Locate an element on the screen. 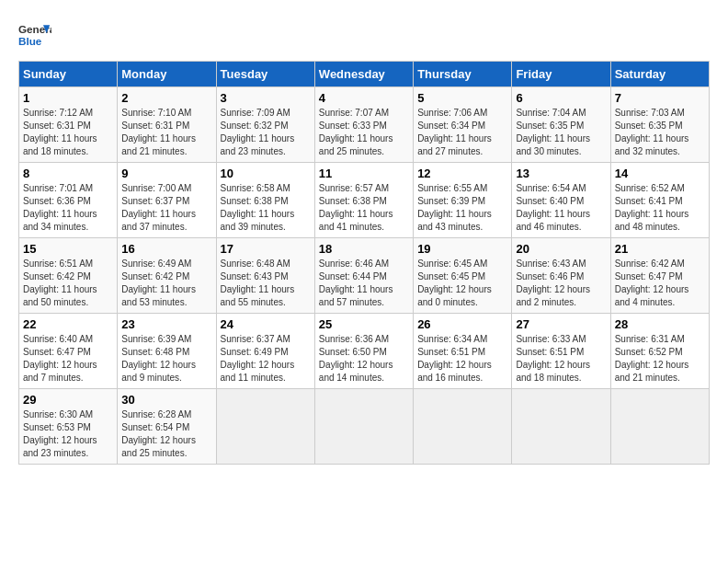  sunrise-label: Sunrise: 7:01 AM is located at coordinates (58, 188).